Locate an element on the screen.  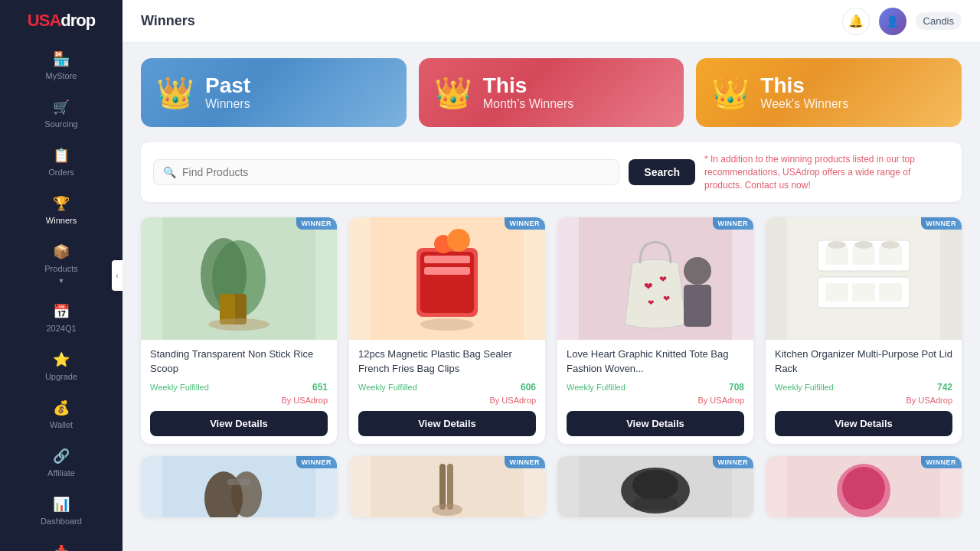
product-by-2: By USAdrop is located at coordinates (447, 400).